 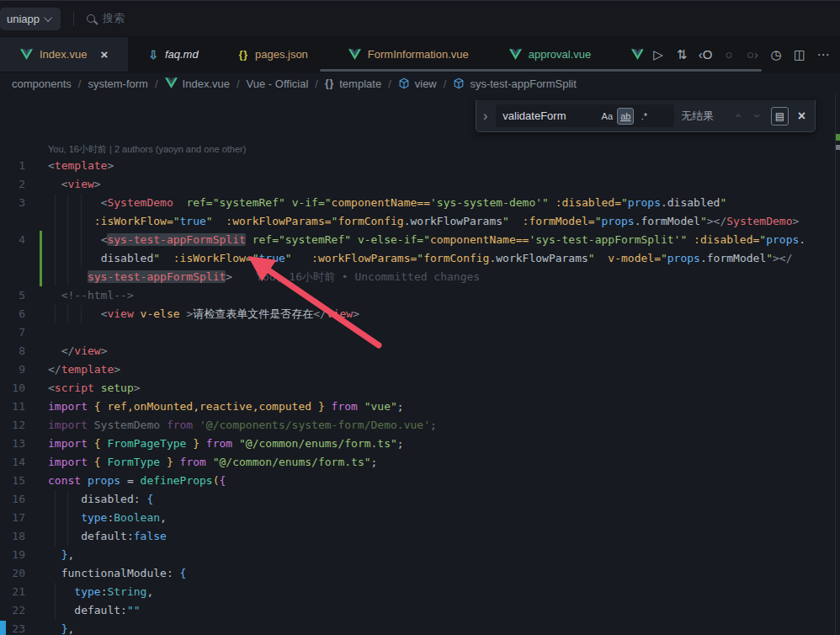 What do you see at coordinates (19, 554) in the screenshot?
I see `line-number: 19` at bounding box center [19, 554].